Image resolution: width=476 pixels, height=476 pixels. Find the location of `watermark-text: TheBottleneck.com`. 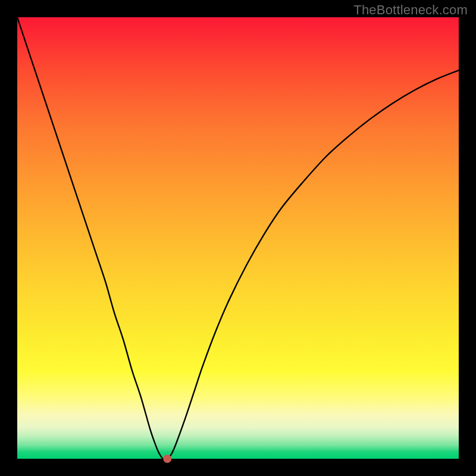

watermark-text: TheBottleneck.com is located at coordinates (411, 10).